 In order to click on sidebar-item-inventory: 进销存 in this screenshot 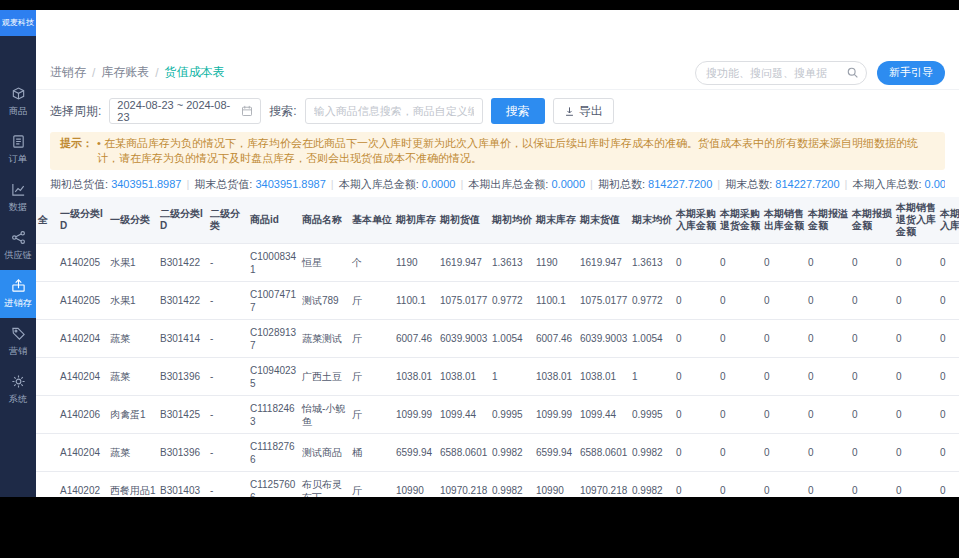, I will do `click(18, 294)`.